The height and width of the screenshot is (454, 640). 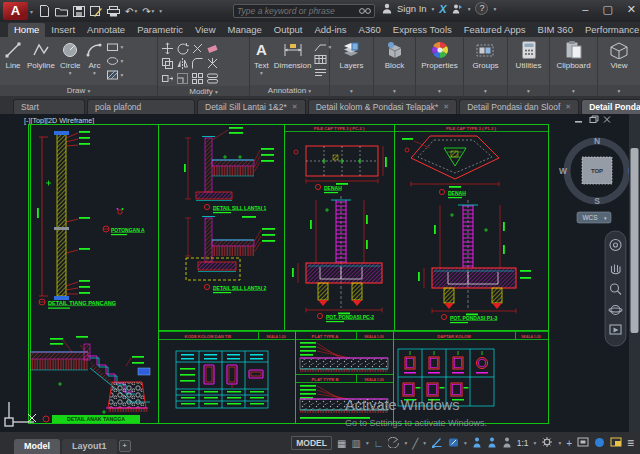 I want to click on text-button: A Text ▾, so click(x=262, y=58).